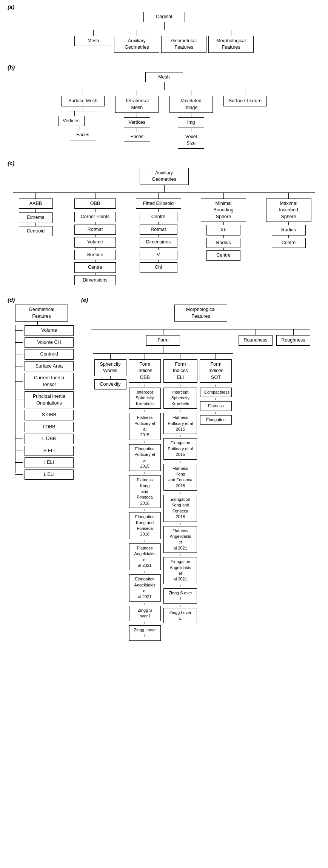 Image resolution: width=328 pixels, height=868 pixels. Describe the element at coordinates (180, 508) in the screenshot. I see `form-eli-child-4: ElongationKong andFonseca 2018` at that location.